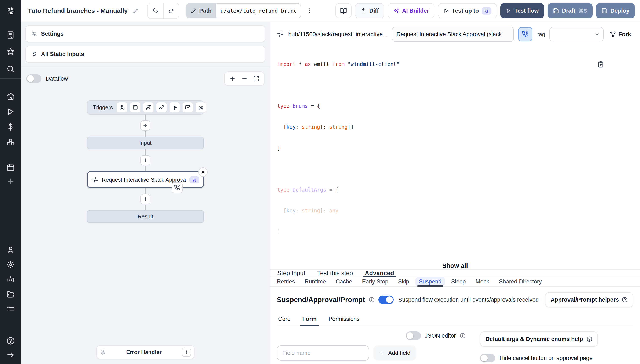  I want to click on email-trigger-icon, so click(188, 108).